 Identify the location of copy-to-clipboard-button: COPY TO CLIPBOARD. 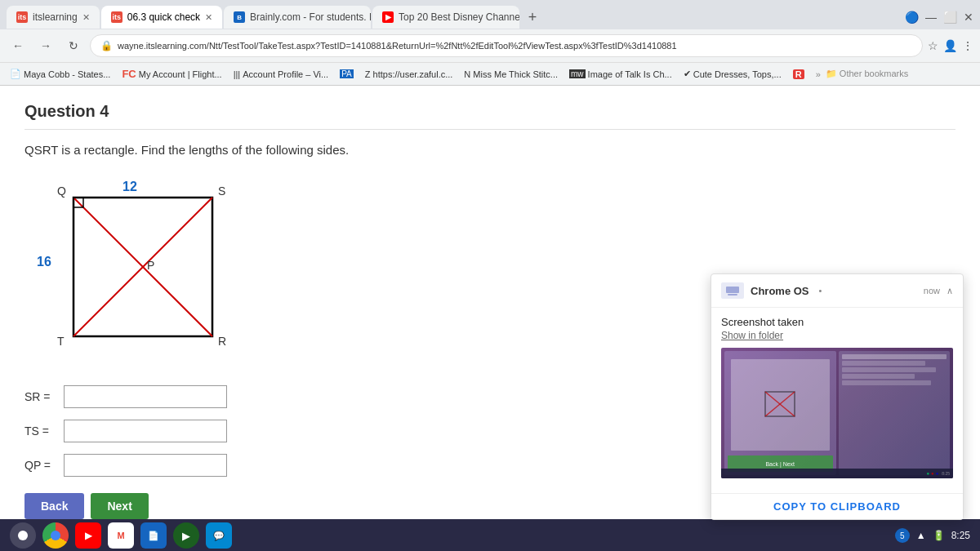
(837, 506).